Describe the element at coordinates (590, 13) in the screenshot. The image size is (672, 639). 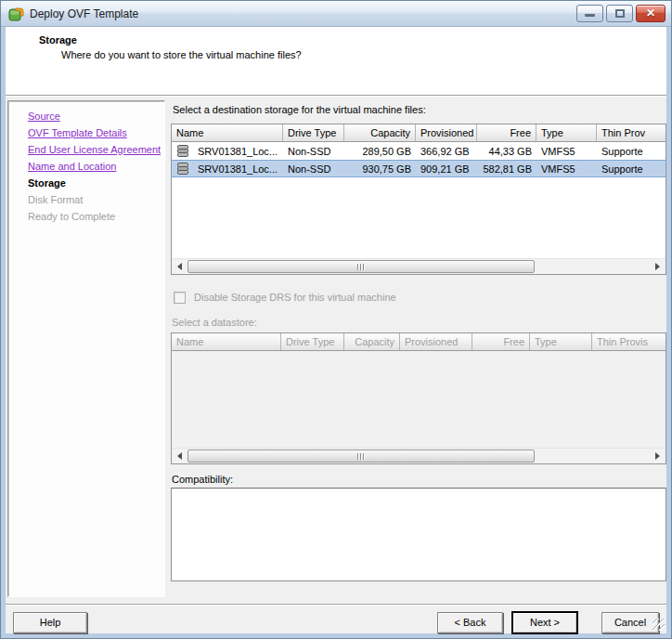
I see `minimize-button` at that location.